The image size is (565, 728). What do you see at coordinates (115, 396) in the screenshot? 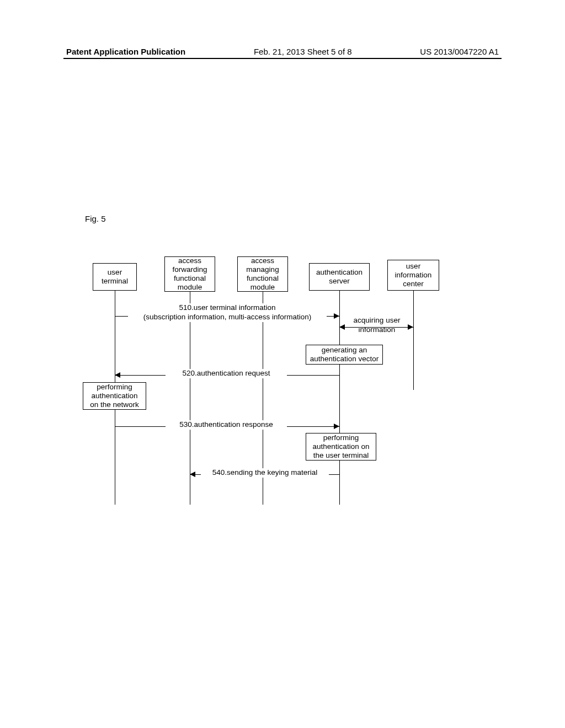
I see `note-perform-network: performingauthenticationon the network` at bounding box center [115, 396].